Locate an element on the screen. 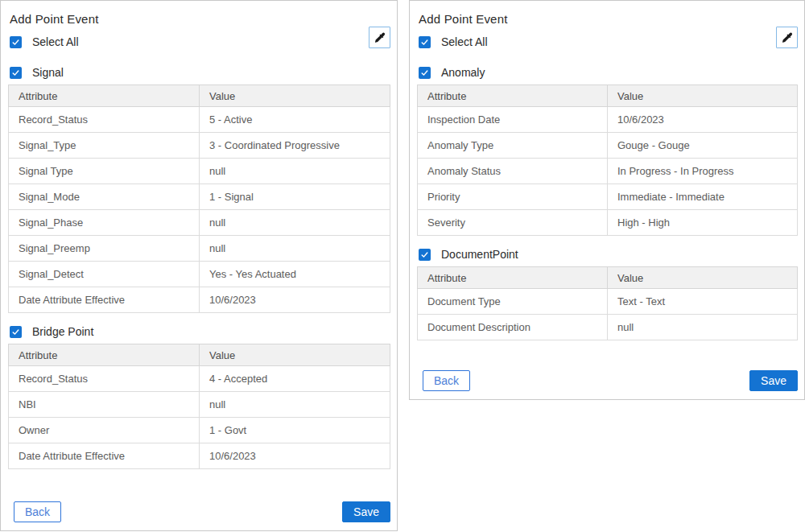 This screenshot has width=805, height=532. attribute-cell: Severity is located at coordinates (513, 223).